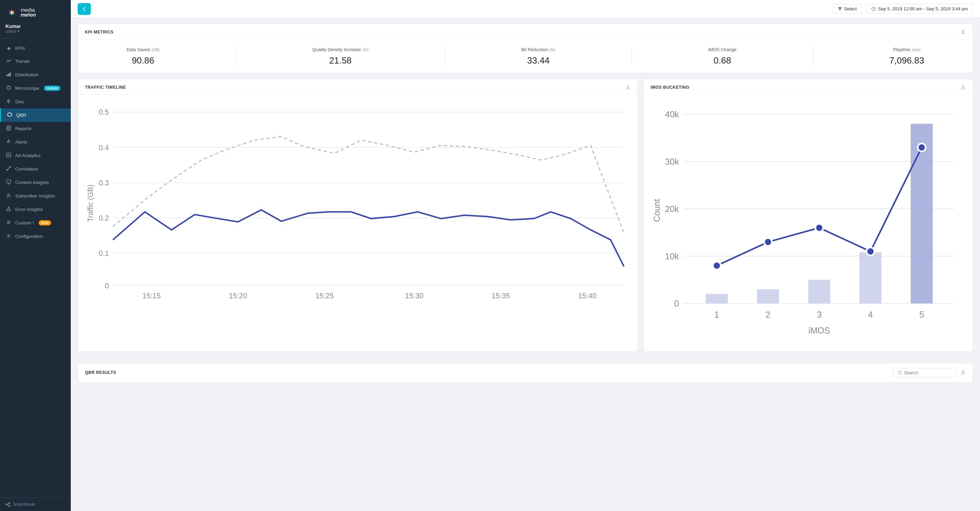  What do you see at coordinates (539, 60) in the screenshot?
I see `kpi-value: 33.44` at bounding box center [539, 60].